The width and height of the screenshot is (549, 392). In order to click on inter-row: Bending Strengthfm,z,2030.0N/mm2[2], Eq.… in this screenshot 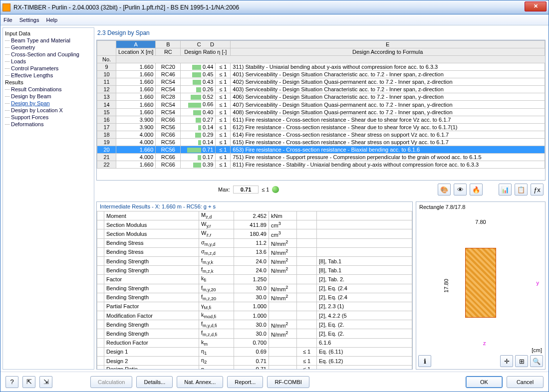, I will do `click(255, 297)`.